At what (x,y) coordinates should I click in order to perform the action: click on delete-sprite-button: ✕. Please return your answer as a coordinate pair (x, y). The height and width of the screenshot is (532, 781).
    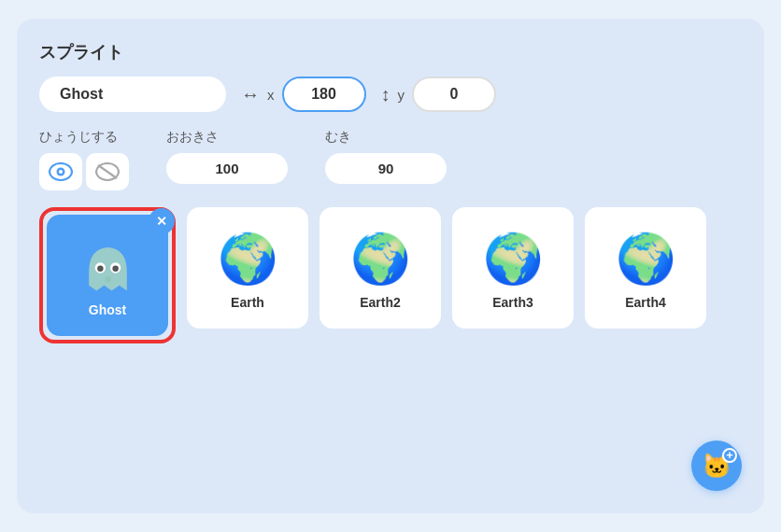
    Looking at the image, I should click on (162, 221).